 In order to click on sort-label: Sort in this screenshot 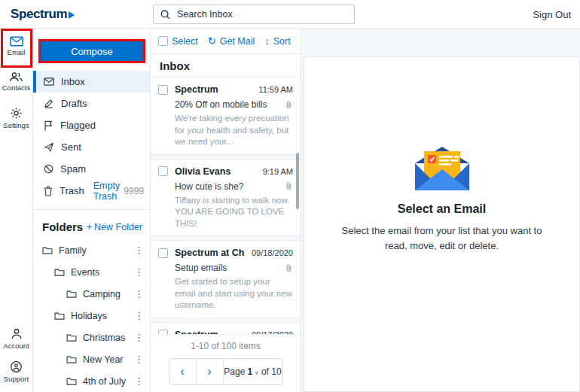, I will do `click(282, 41)`.